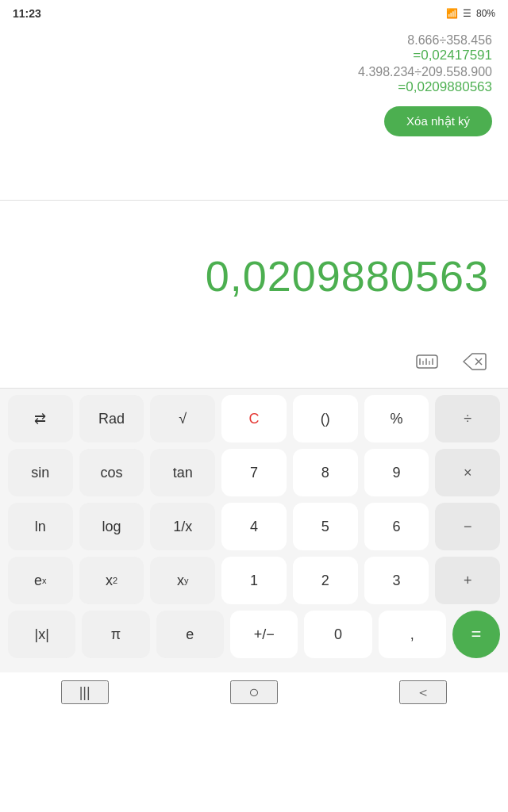 This screenshot has height=812, width=508. What do you see at coordinates (427, 362) in the screenshot?
I see `ruler-icon-button` at bounding box center [427, 362].